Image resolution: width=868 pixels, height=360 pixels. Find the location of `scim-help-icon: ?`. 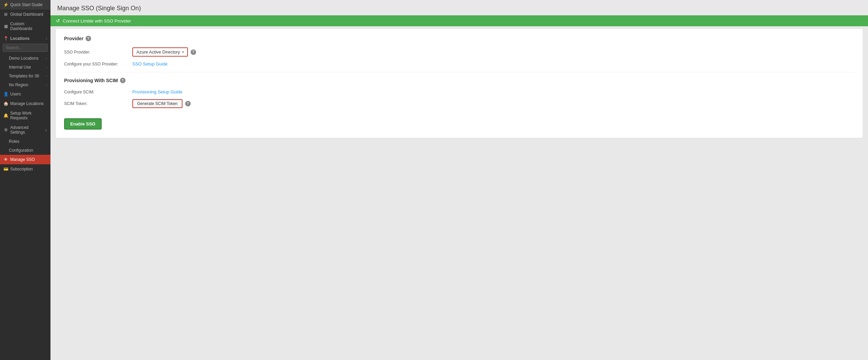

scim-help-icon: ? is located at coordinates (123, 80).